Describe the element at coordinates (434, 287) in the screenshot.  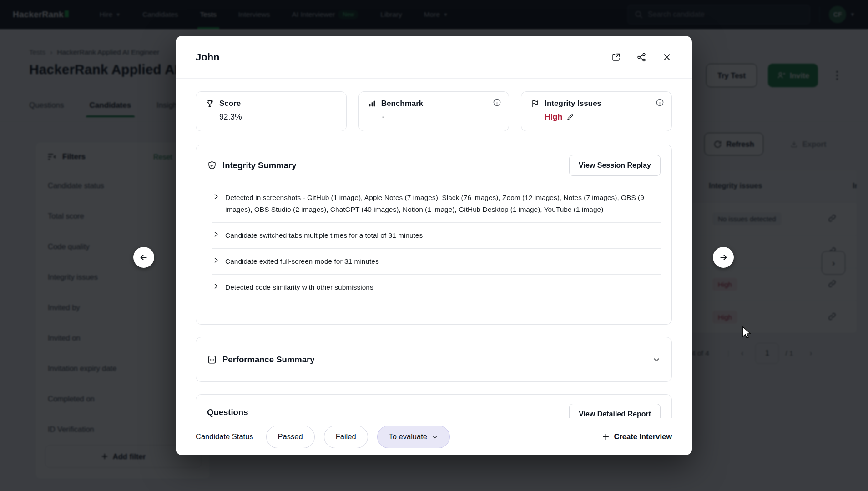
I see `integrity-item-code-similarity: Detected code similarity with other subm…` at that location.